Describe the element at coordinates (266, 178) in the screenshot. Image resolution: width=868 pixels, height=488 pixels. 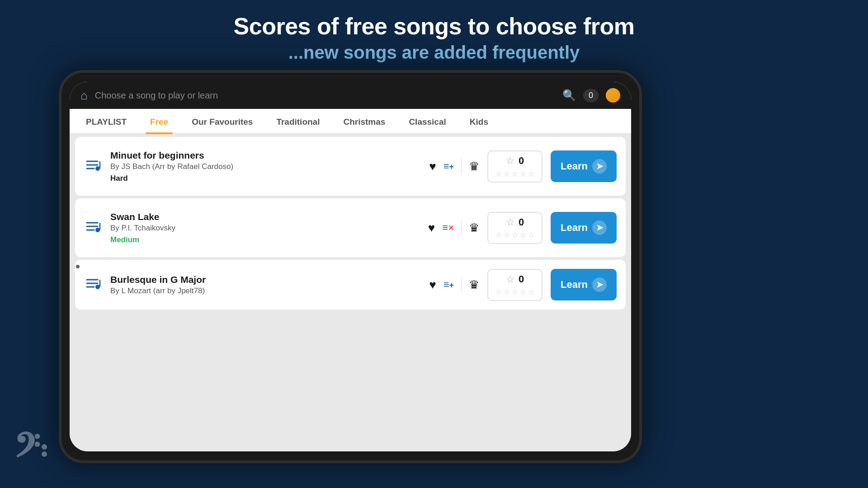
I see `song-difficulty-minuet: Hard` at that location.